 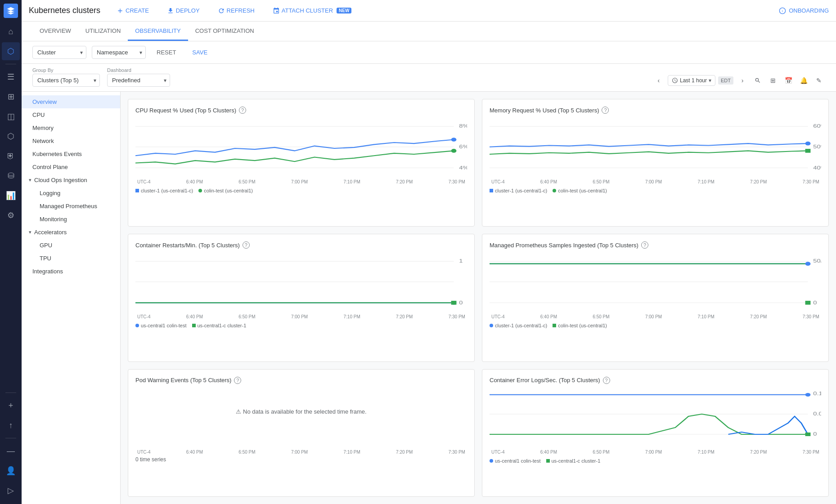 What do you see at coordinates (71, 141) in the screenshot?
I see `sidenav-network: Network` at bounding box center [71, 141].